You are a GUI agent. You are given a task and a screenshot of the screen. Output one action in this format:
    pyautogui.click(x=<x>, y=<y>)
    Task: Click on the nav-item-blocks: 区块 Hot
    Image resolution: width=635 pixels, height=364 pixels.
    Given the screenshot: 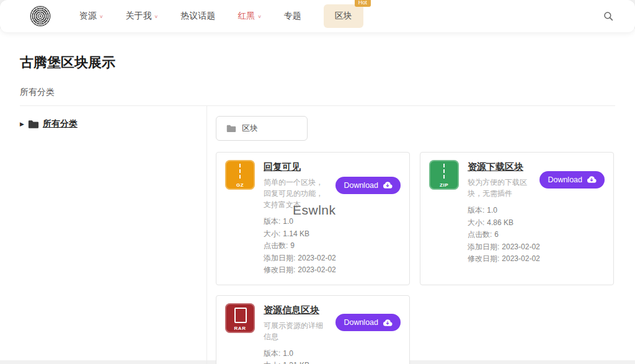 What is the action you would take?
    pyautogui.click(x=344, y=16)
    